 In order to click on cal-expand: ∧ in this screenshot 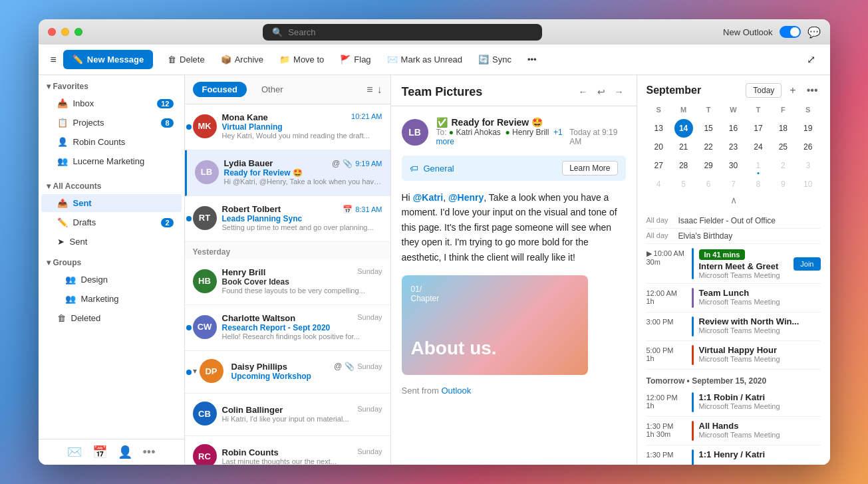, I will do `click(734, 201)`.